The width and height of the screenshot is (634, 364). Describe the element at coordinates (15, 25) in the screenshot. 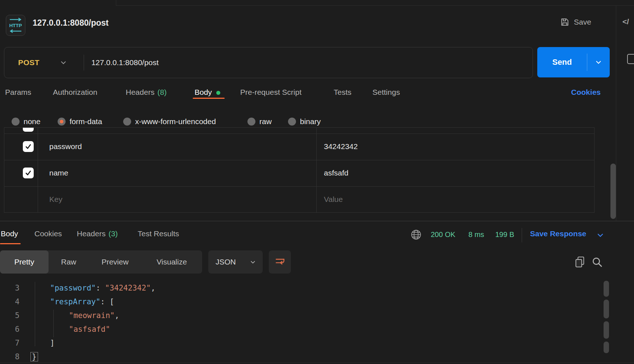

I see `svg-text: HTTP` at that location.